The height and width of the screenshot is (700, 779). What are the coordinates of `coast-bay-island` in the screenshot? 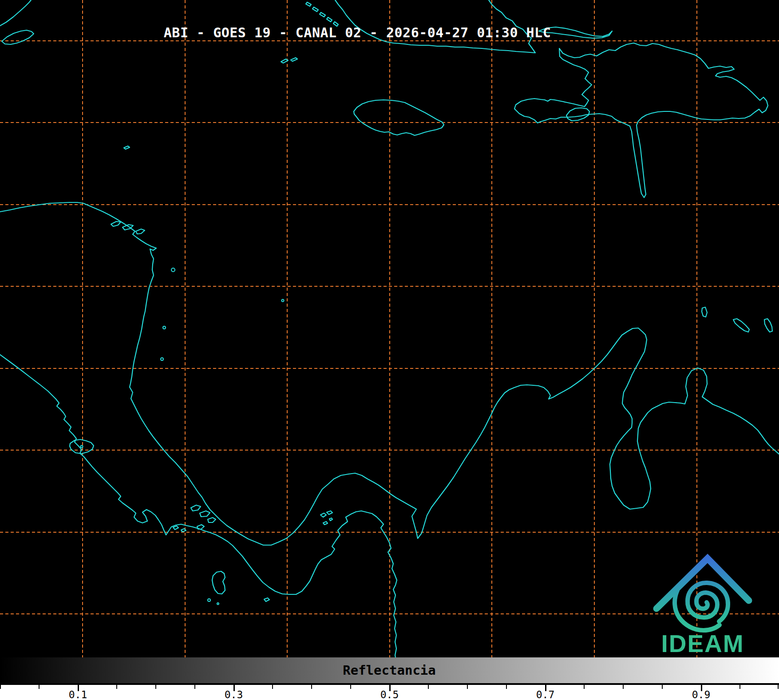 It's located at (140, 232).